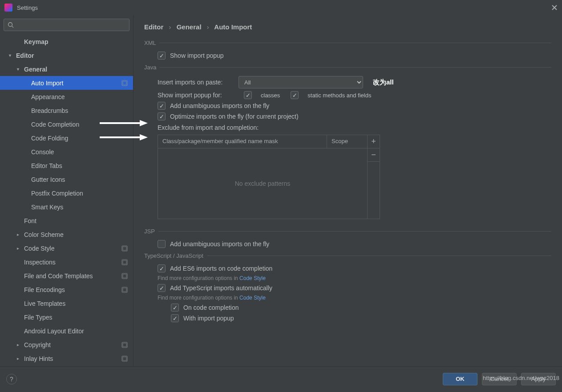  Describe the element at coordinates (211, 308) in the screenshot. I see `checkbox-label: On code completion` at that location.